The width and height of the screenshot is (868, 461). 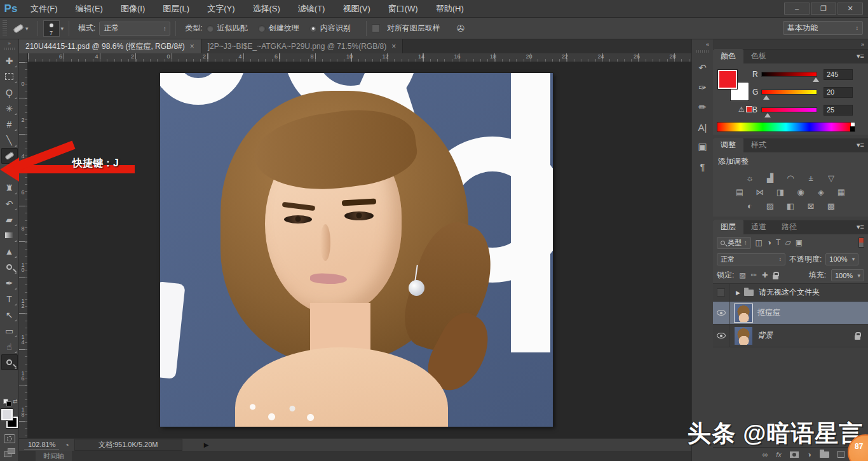 What do you see at coordinates (831, 206) in the screenshot?
I see `selective-color-icon: ▩` at bounding box center [831, 206].